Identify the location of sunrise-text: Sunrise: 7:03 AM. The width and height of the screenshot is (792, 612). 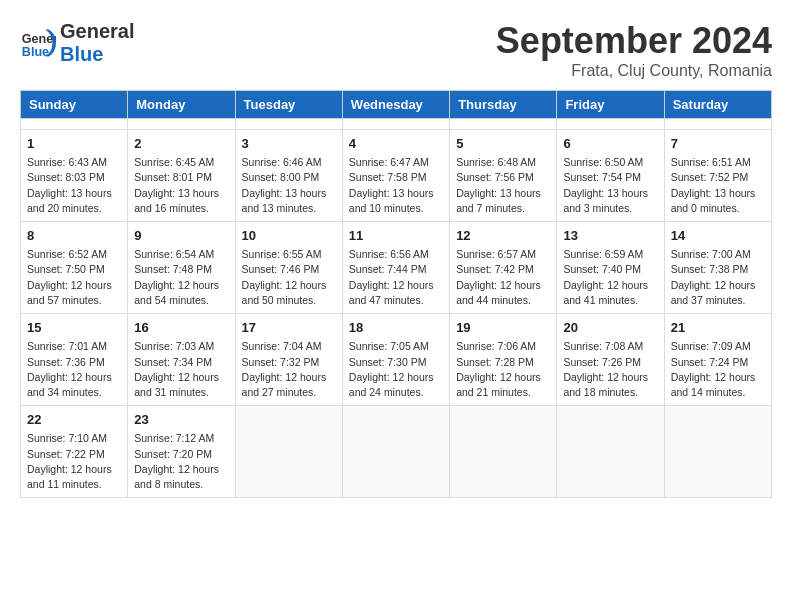
(174, 346).